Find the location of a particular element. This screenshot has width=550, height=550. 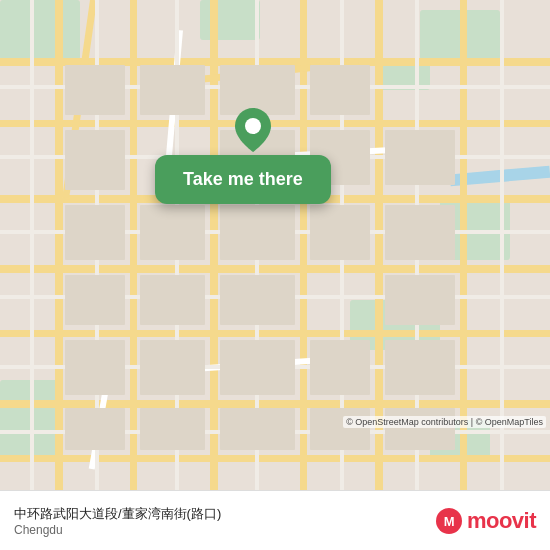

location-name: 中环路武阳大道段/董家湾南街(路口) is located at coordinates (224, 514).